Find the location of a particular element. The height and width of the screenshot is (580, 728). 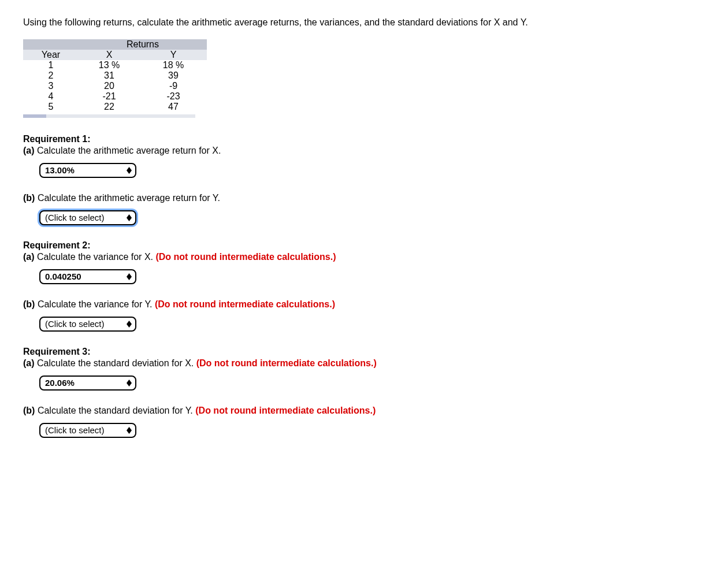

select-value: 20.06% is located at coordinates (60, 382).